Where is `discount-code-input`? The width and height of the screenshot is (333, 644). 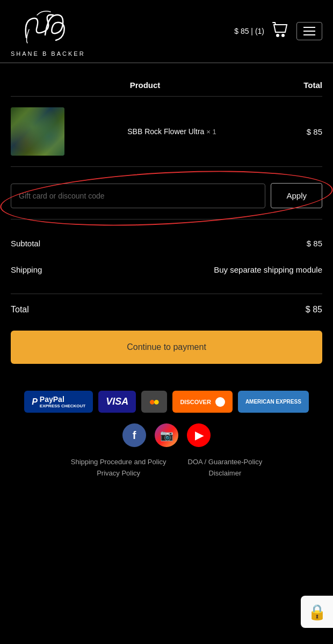 discount-code-input is located at coordinates (138, 196).